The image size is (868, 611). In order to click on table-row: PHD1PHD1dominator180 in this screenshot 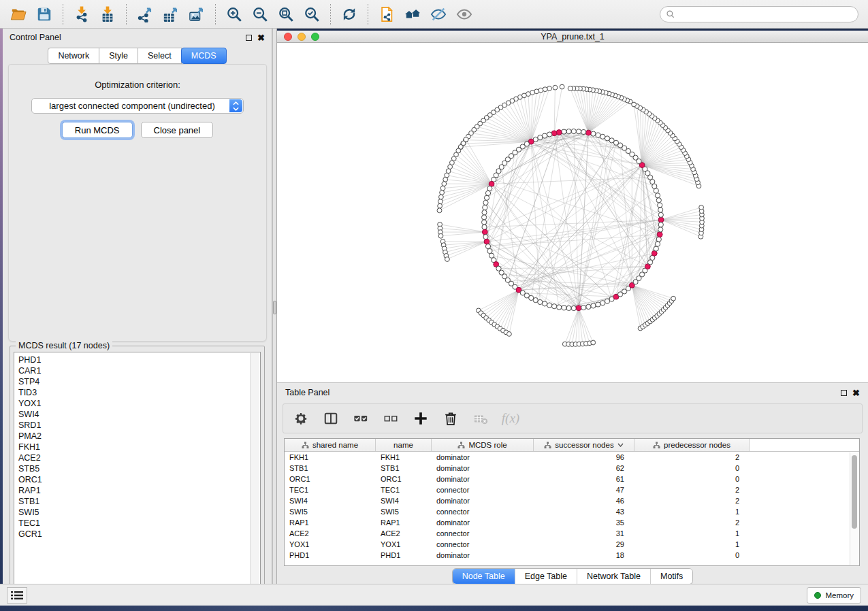, I will do `click(572, 555)`.